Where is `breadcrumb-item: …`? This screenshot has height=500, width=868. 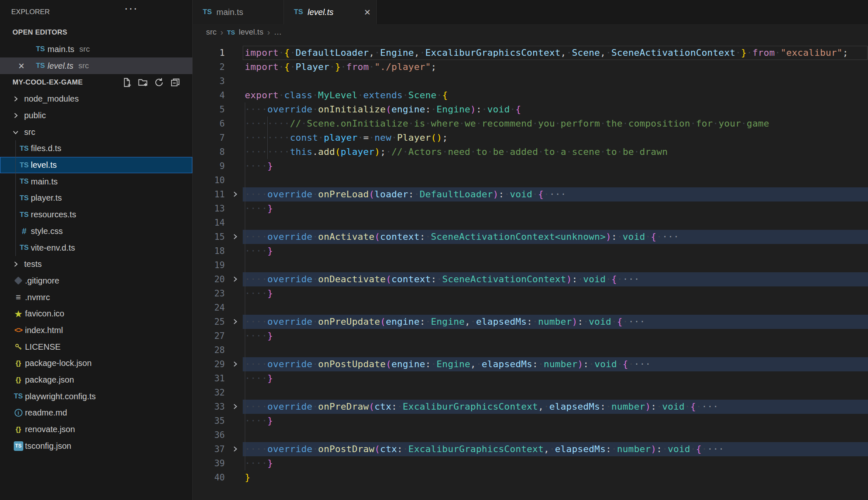
breadcrumb-item: … is located at coordinates (278, 32).